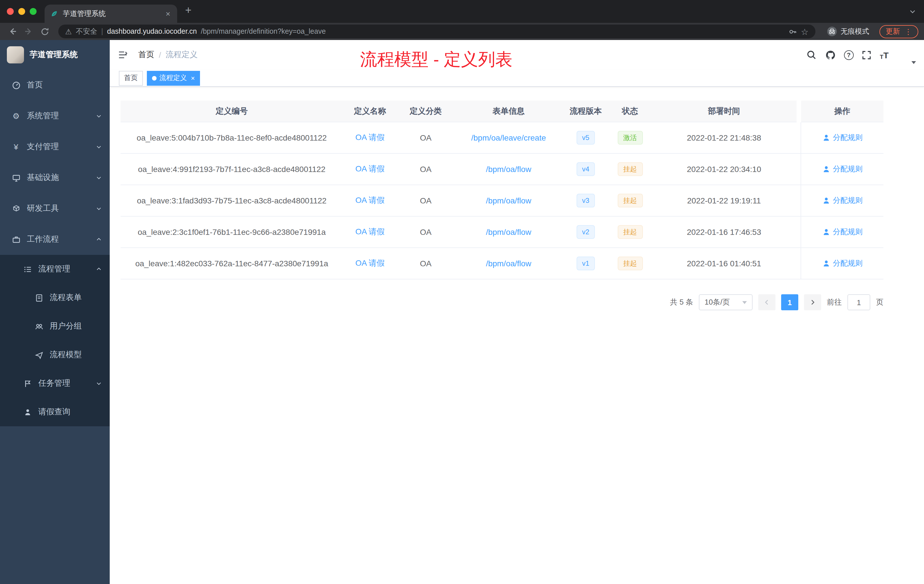 The image size is (924, 584). I want to click on model-icon, so click(39, 355).